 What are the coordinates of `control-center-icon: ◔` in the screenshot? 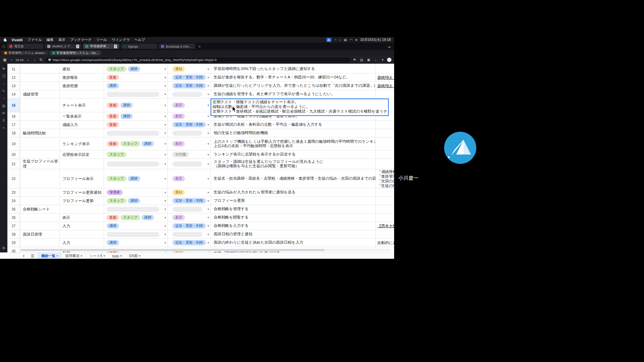 It's located at (335, 40).